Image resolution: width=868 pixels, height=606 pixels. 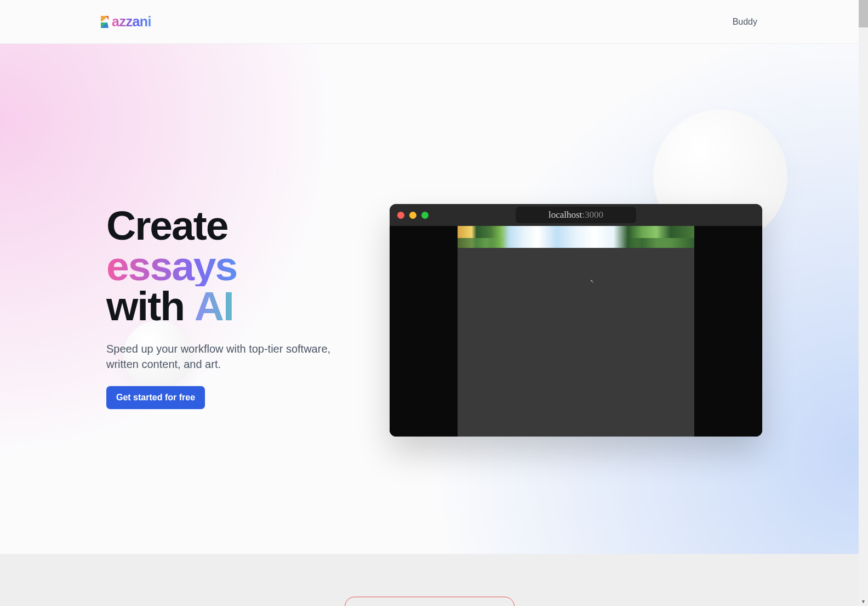 I want to click on url-host: localhost, so click(x=566, y=215).